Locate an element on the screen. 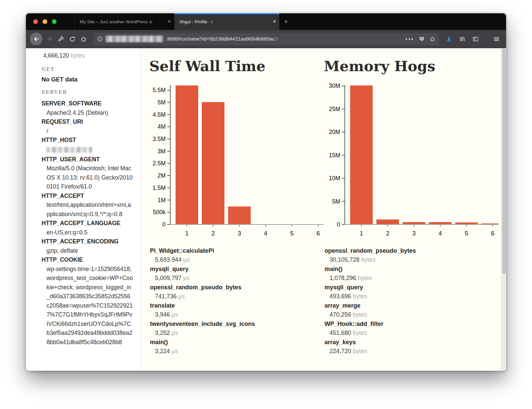  pocket-icon is located at coordinates (422, 39).